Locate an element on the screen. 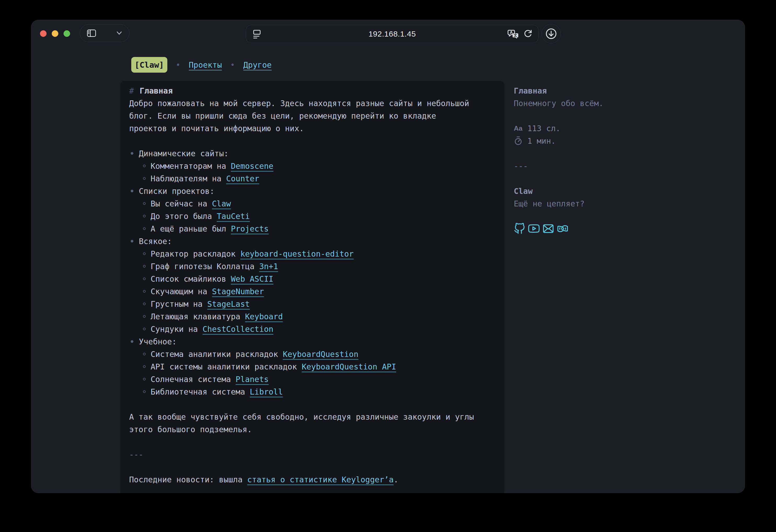 The width and height of the screenshot is (776, 532). link: Counter is located at coordinates (242, 179).